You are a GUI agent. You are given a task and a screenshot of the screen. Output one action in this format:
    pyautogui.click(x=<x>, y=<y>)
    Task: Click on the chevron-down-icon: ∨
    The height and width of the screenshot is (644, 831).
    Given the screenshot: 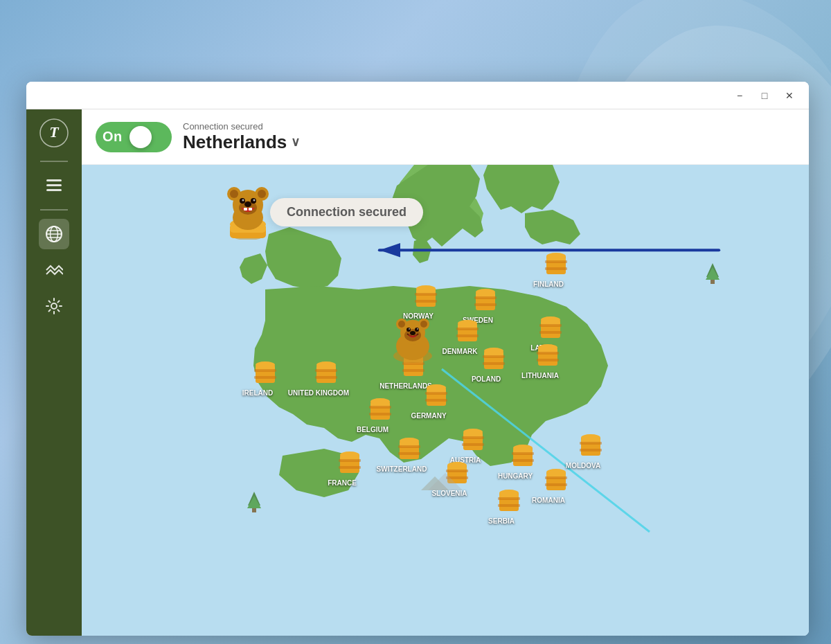 What is the action you would take?
    pyautogui.click(x=295, y=142)
    